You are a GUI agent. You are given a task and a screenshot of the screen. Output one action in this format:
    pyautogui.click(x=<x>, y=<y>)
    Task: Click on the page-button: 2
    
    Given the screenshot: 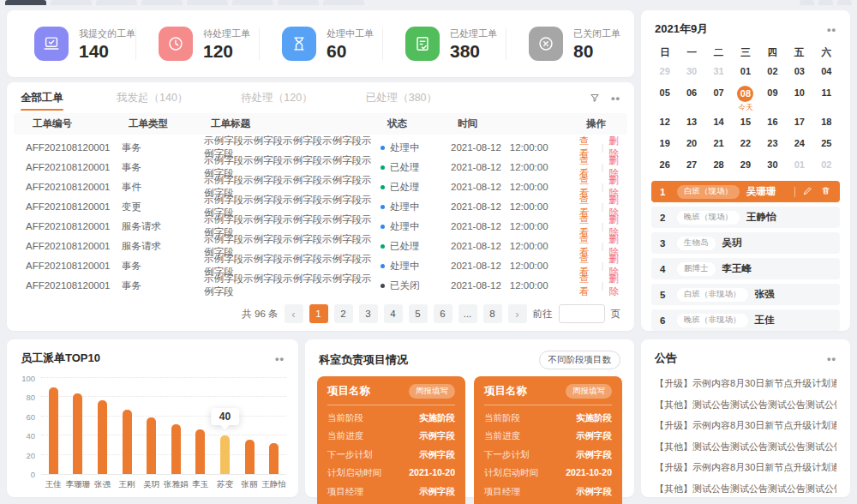 What is the action you would take?
    pyautogui.click(x=344, y=314)
    